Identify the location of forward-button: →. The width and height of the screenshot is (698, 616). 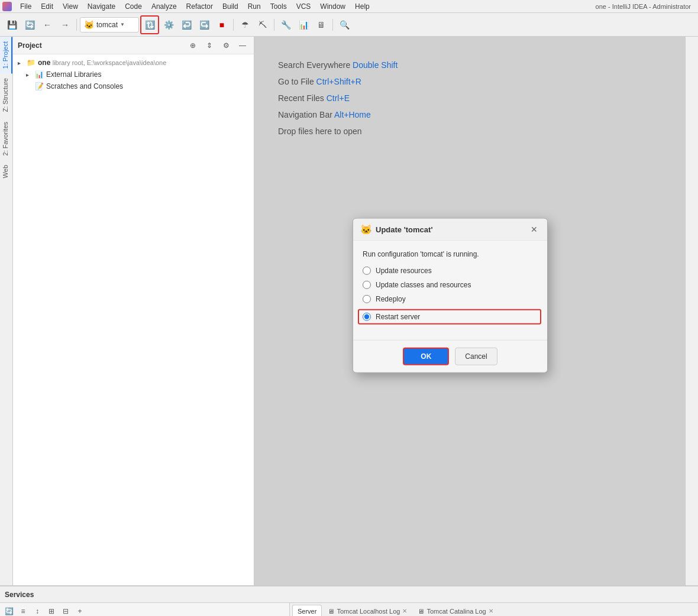
(65, 25).